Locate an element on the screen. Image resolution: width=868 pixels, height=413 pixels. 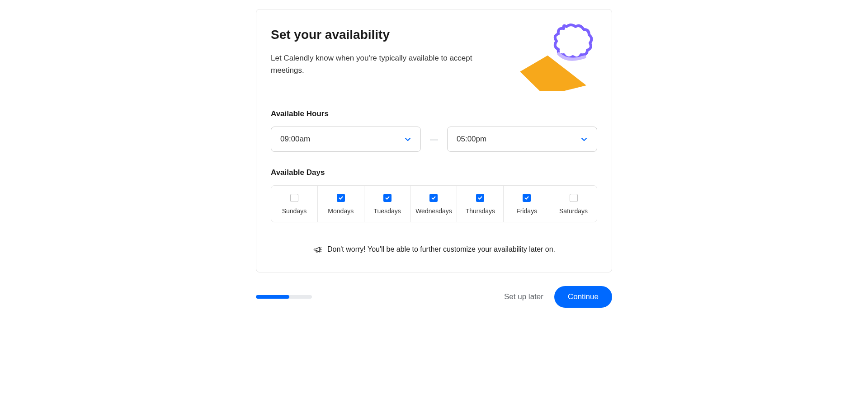
day-label: Mondays is located at coordinates (341, 211).